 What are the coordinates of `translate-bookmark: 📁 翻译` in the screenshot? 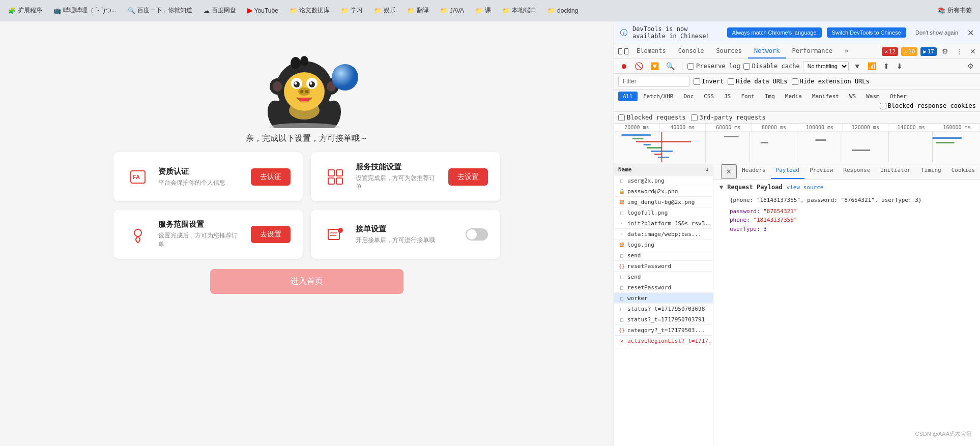 It's located at (418, 10).